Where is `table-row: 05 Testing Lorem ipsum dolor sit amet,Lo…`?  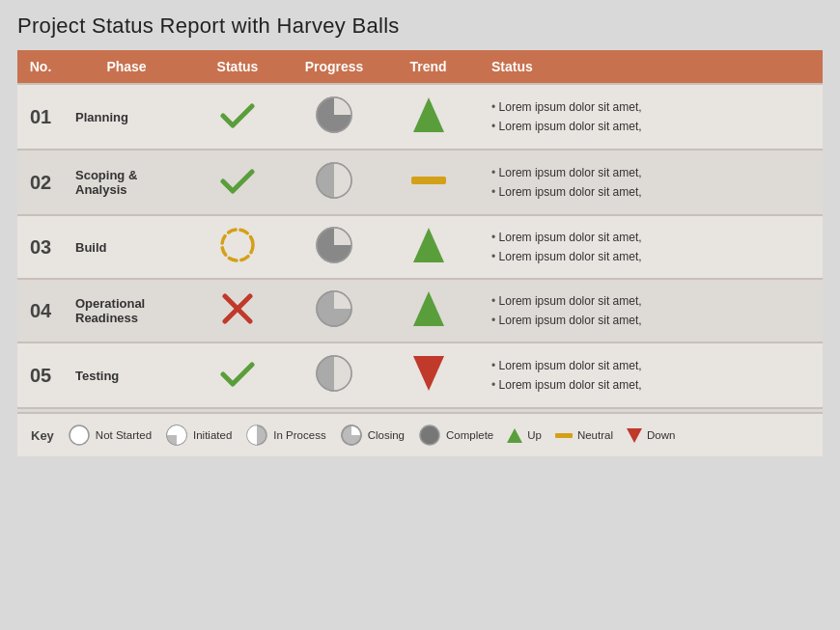
table-row: 05 Testing Lorem ipsum dolor sit amet,Lo… is located at coordinates (420, 375).